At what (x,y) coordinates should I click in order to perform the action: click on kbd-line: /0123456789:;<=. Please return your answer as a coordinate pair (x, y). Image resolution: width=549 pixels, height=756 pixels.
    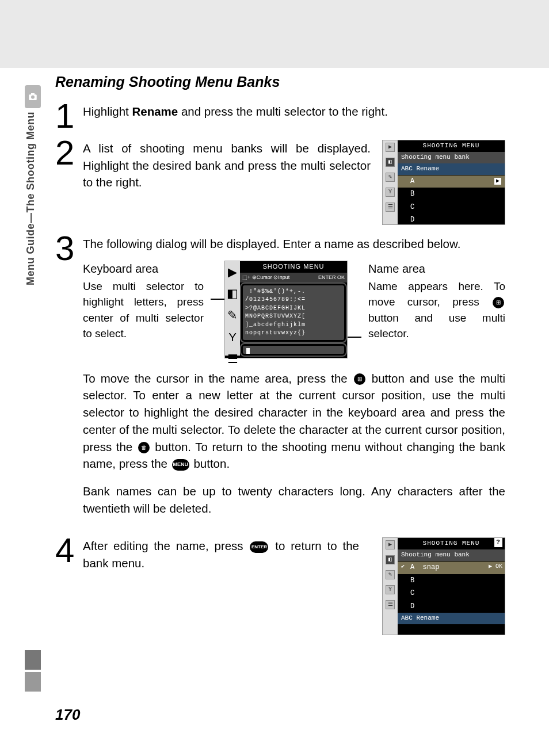
    Looking at the image, I should click on (293, 300).